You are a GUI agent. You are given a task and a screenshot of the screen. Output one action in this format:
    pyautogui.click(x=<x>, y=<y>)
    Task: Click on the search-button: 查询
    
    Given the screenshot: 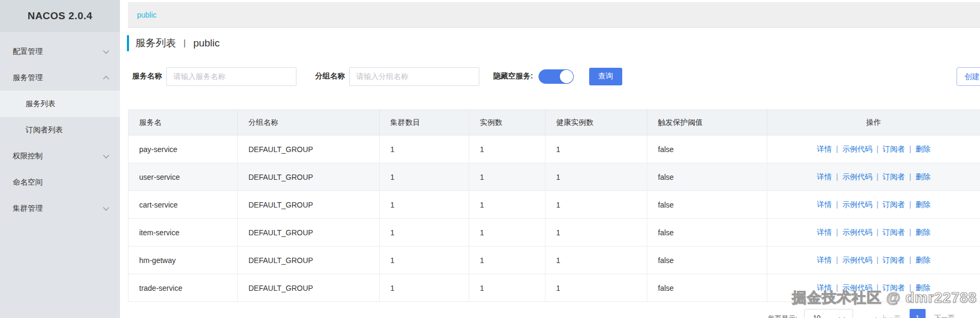 What is the action you would take?
    pyautogui.click(x=606, y=77)
    